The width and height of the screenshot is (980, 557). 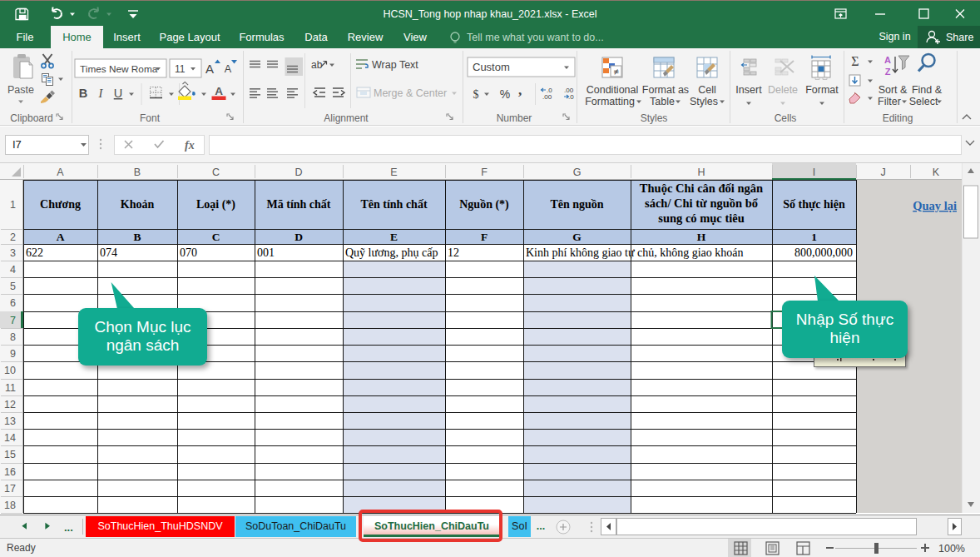 What do you see at coordinates (814, 205) in the screenshot?
I see `svg-text: Số thực hiện` at bounding box center [814, 205].